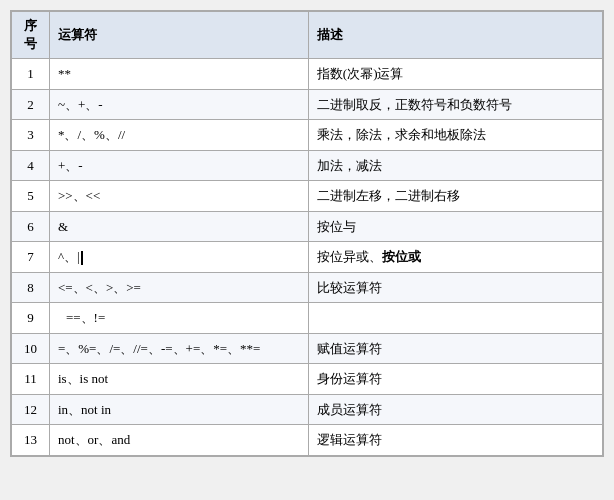 This screenshot has height=500, width=614. What do you see at coordinates (455, 166) in the screenshot?
I see `cell-desc: 加法，减法` at bounding box center [455, 166].